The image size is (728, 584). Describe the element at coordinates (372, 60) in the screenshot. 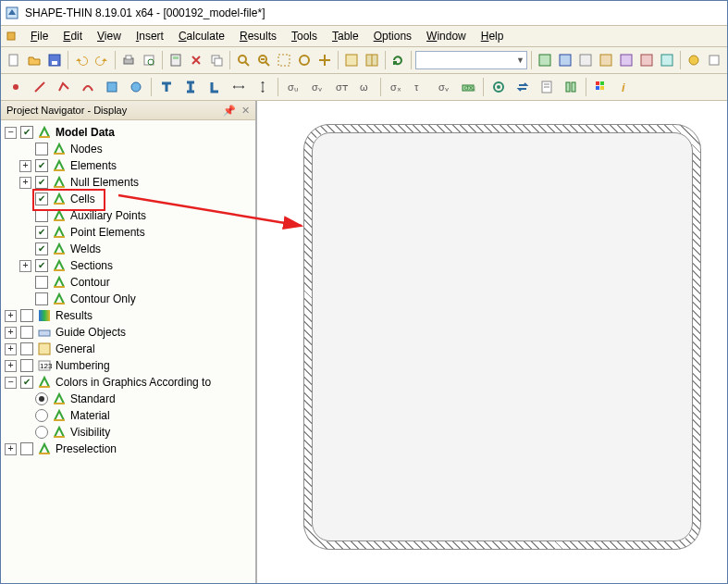

I see `view2-icon` at that location.